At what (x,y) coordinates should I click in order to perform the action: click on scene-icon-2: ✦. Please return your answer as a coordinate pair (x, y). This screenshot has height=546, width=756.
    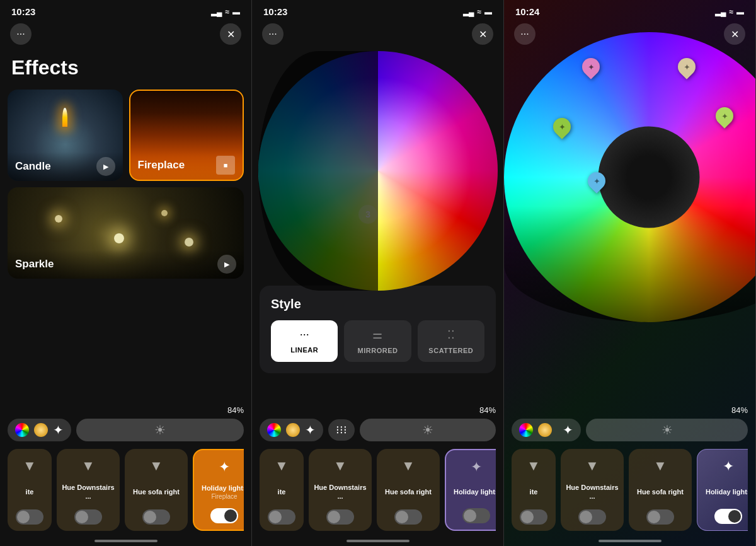
    Looking at the image, I should click on (310, 430).